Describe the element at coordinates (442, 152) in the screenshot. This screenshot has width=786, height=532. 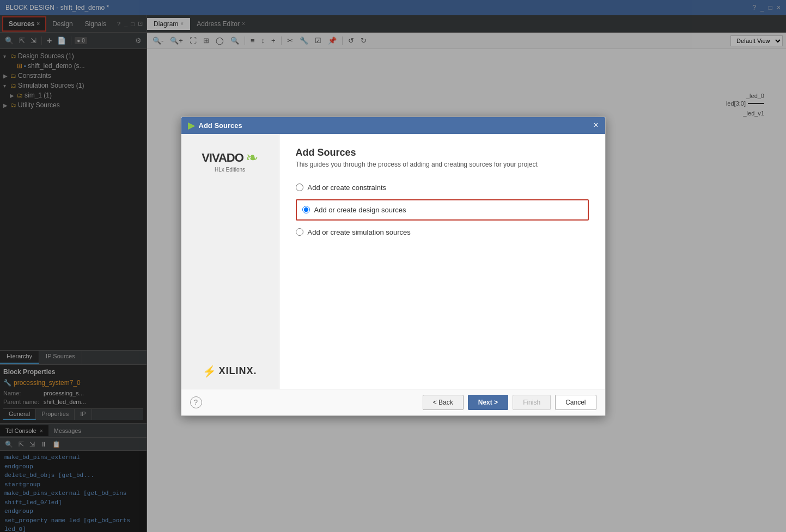
I see `dialog-heading: Add Sources` at that location.